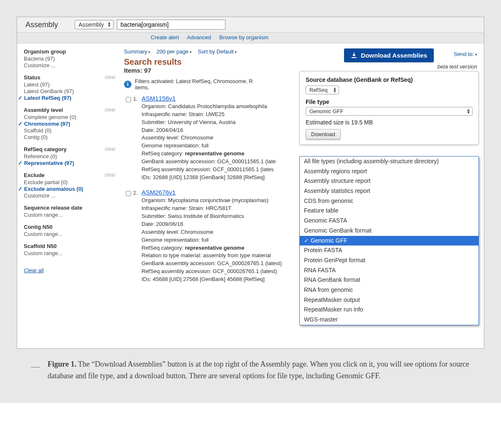 The image size is (501, 448). I want to click on file-type-option: RNA GenBank format, so click(389, 280).